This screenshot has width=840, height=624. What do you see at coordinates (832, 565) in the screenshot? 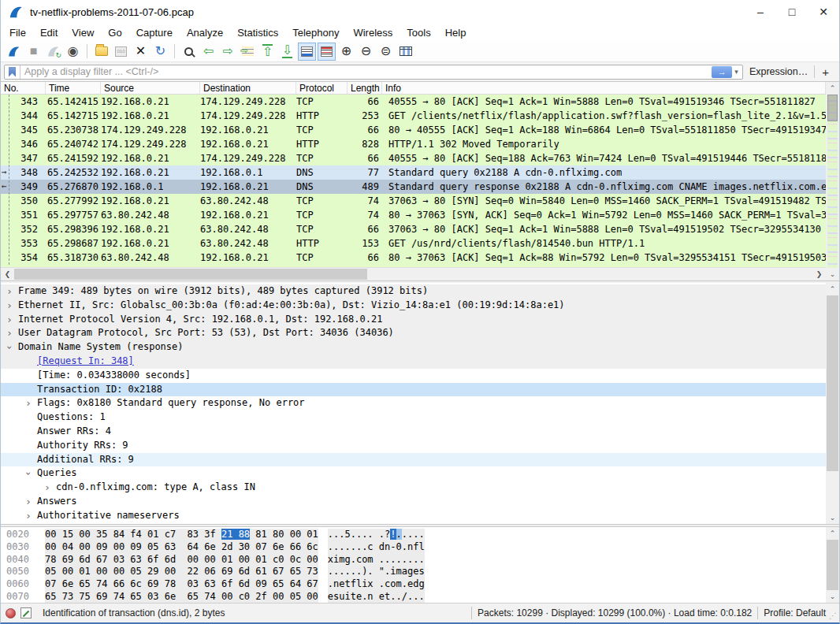
I see `bytes-scroll-thumb` at bounding box center [832, 565].